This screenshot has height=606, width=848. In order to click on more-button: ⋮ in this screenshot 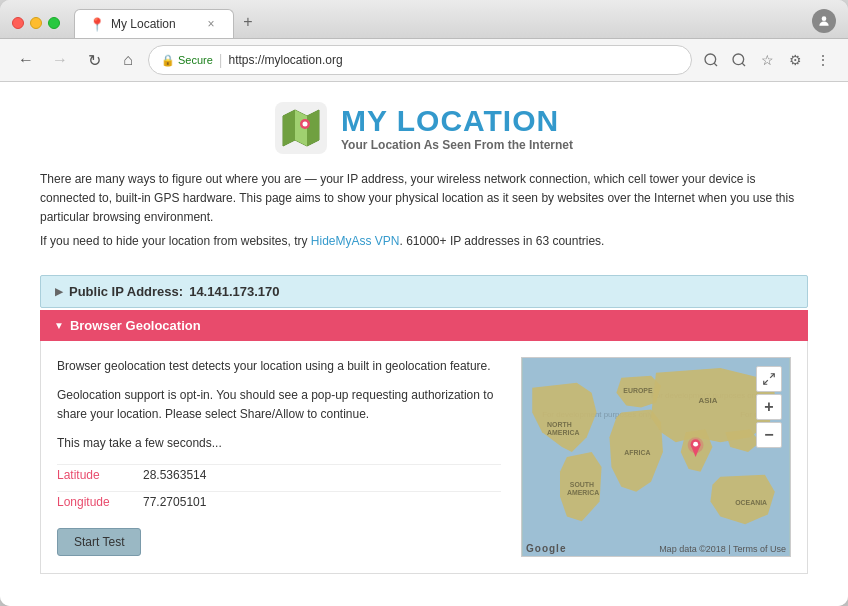, I will do `click(823, 60)`.